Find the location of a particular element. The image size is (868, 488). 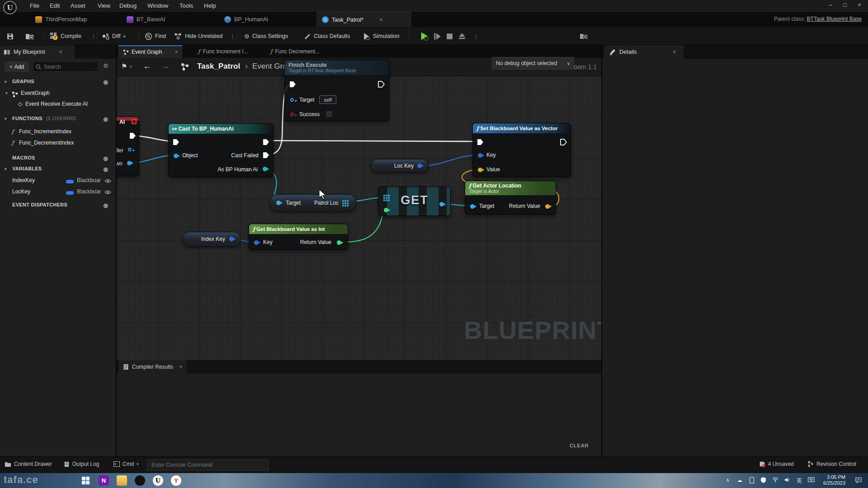

hide-unrelated-button: Hide Unrelated is located at coordinates (198, 36).